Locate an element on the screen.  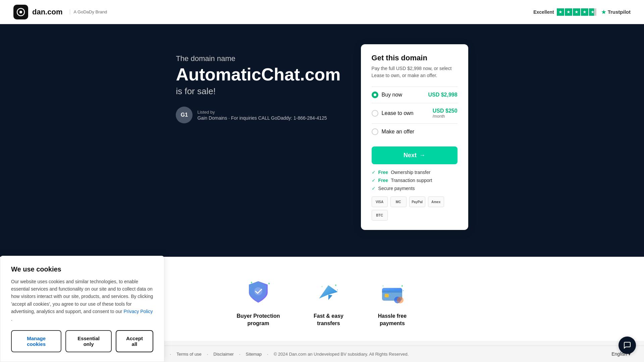
option-lease: Lease to own USD $250 /month is located at coordinates (415, 113).